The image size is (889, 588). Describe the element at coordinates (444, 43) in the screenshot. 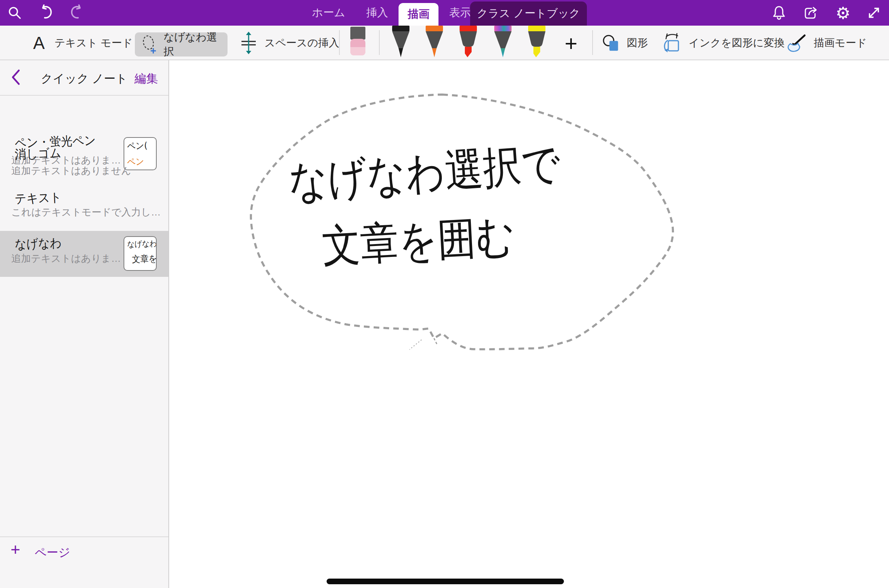

I see `draw-ribbon: A テキスト モード なげなわ選択 スペースの挿入` at that location.